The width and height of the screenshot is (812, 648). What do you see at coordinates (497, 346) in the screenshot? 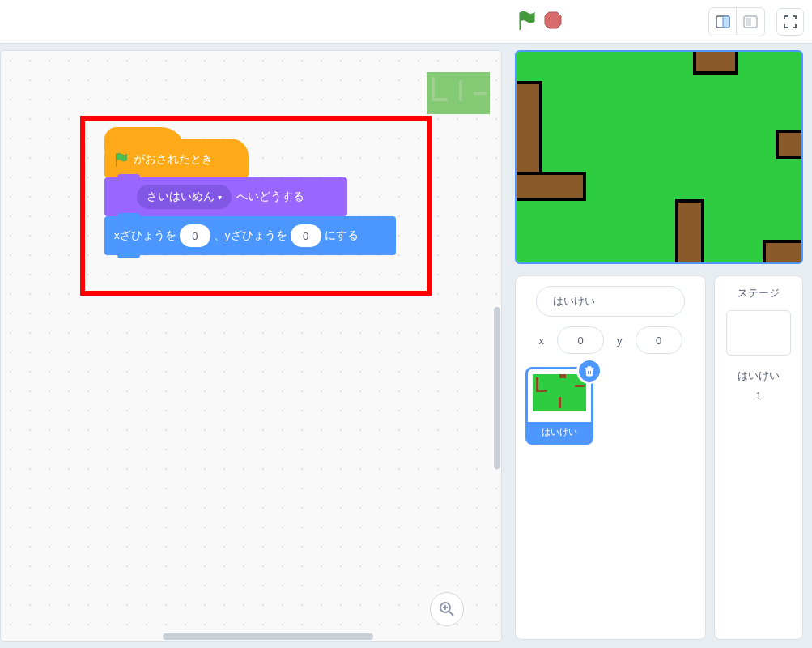
I see `scrollbar-vertical` at bounding box center [497, 346].